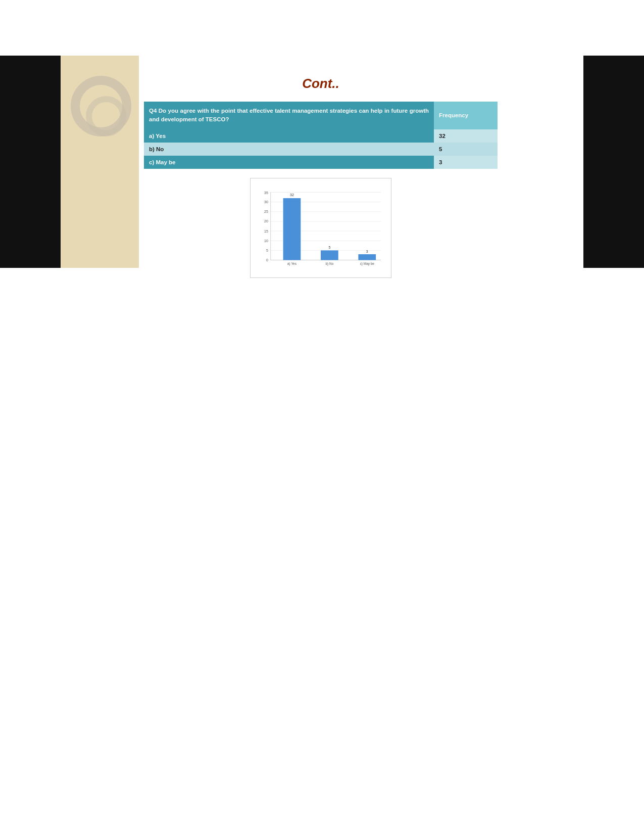  What do you see at coordinates (466, 115) in the screenshot?
I see `frequency-header: Frequency` at bounding box center [466, 115].